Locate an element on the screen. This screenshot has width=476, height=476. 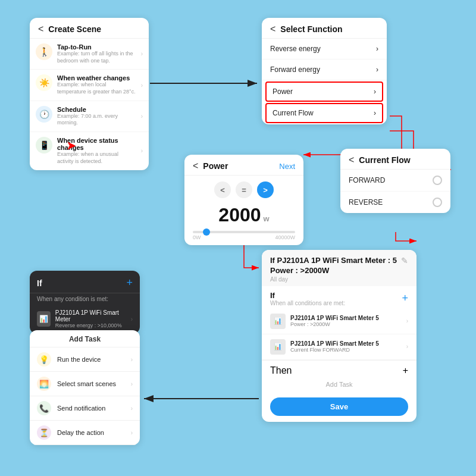
device-icon: 📱 is located at coordinates (44, 145).